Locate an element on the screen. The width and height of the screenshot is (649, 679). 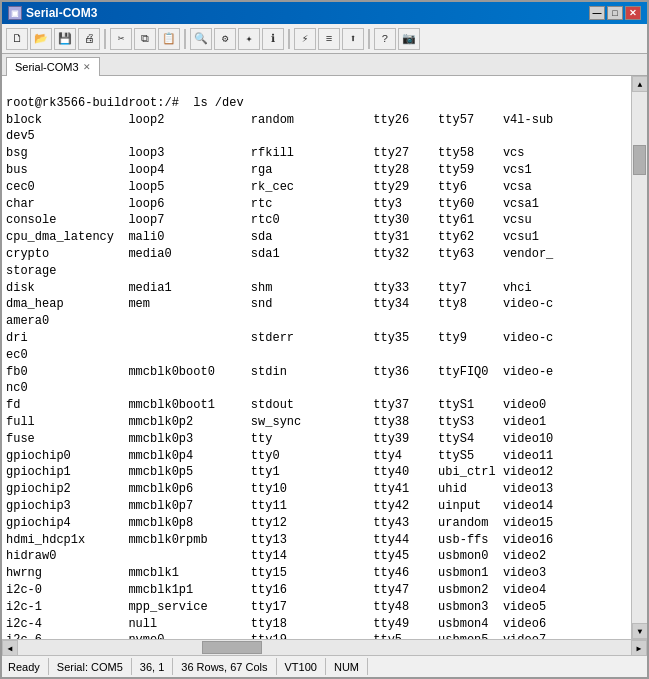
status-ready: Ready is located at coordinates (28, 666).